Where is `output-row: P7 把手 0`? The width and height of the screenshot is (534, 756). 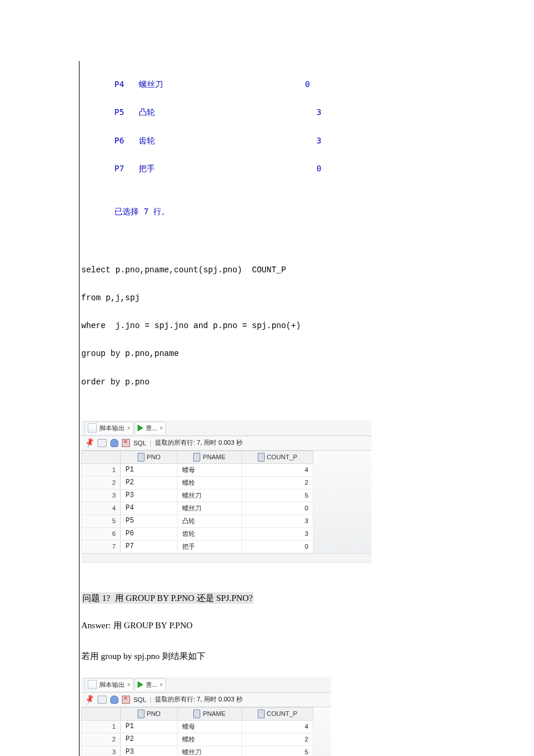 output-row: P7 把手 0 is located at coordinates (285, 168).